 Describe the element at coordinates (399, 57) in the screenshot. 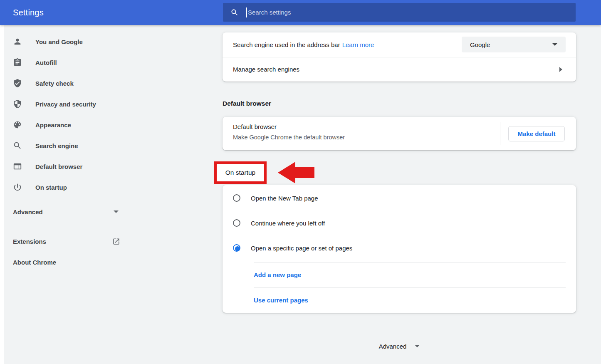

I see `search-engine-card: Search engine used in the address bar Le…` at that location.